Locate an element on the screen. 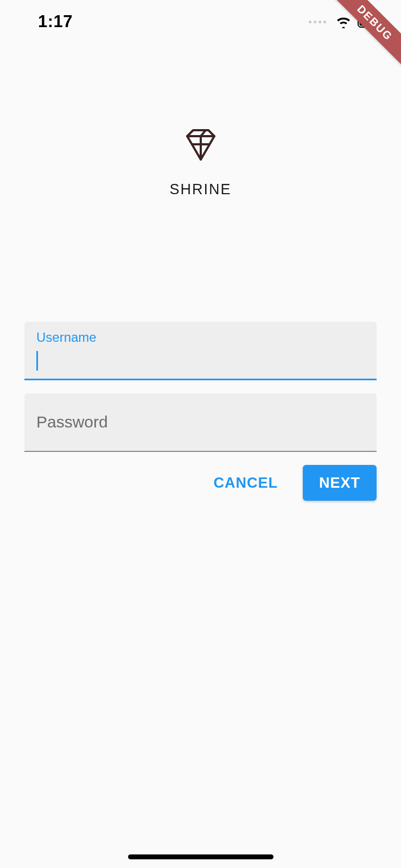  username-input is located at coordinates (201, 358).